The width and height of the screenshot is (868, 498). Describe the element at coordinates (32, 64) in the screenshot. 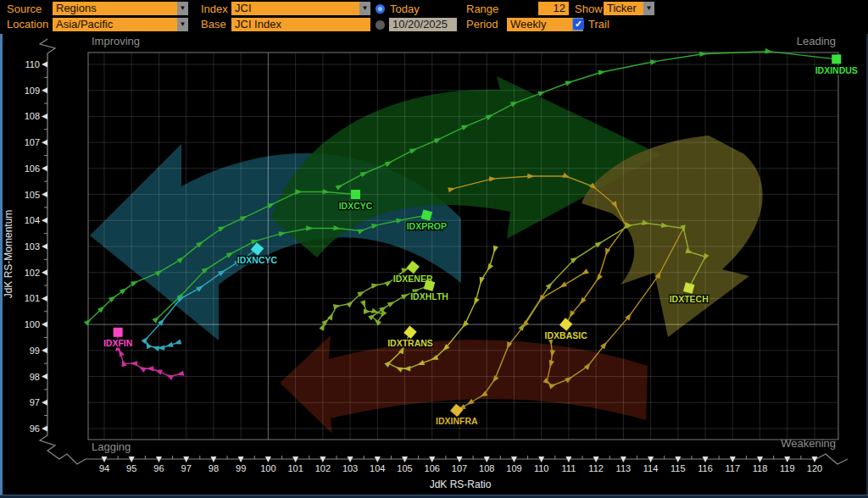

I see `y-tick-label: 110` at that location.